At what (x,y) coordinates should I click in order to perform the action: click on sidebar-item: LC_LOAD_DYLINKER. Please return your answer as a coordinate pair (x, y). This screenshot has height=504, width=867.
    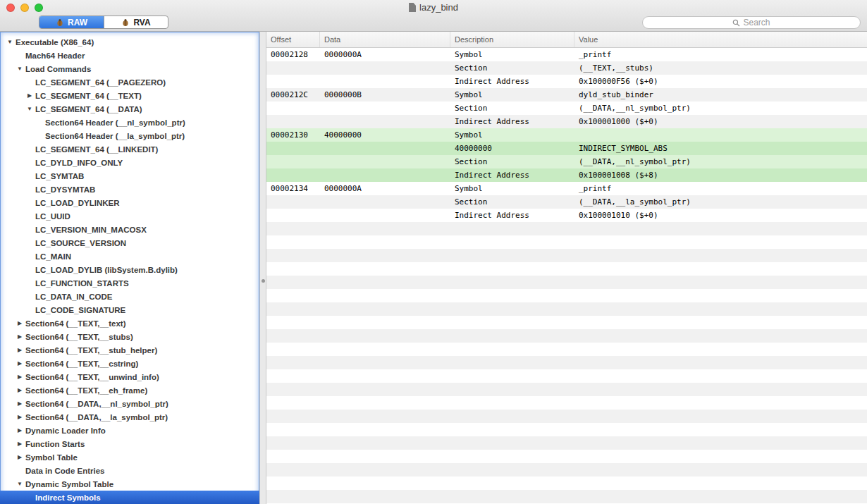
    Looking at the image, I should click on (130, 203).